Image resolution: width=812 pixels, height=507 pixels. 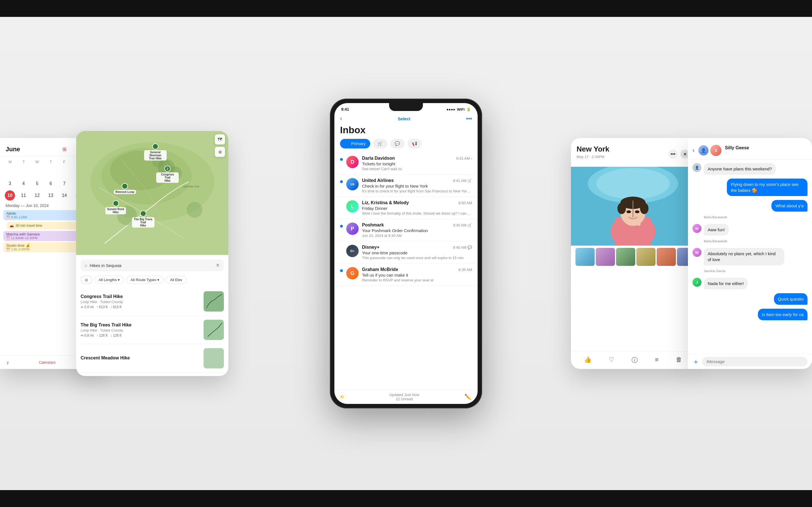 What do you see at coordinates (462, 225) in the screenshot?
I see `mail-time-poshmark: 9:30 AM 🛒` at bounding box center [462, 225].